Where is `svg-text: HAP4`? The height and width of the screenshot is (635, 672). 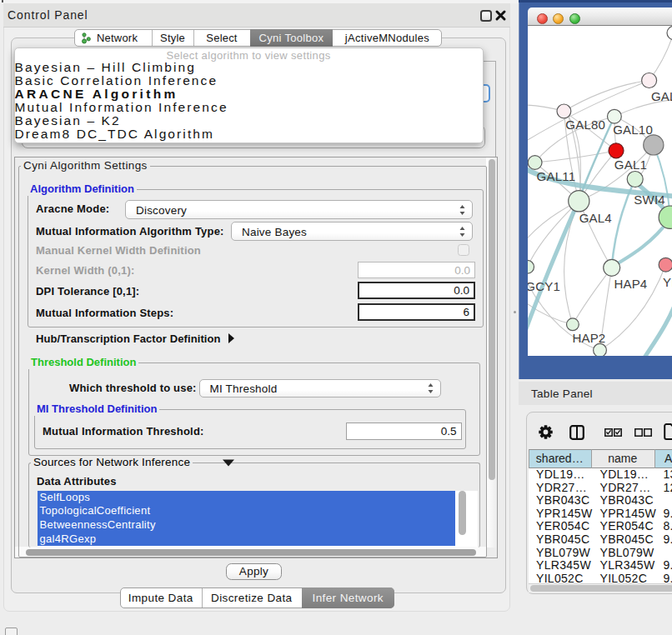
svg-text: HAP4 is located at coordinates (630, 283).